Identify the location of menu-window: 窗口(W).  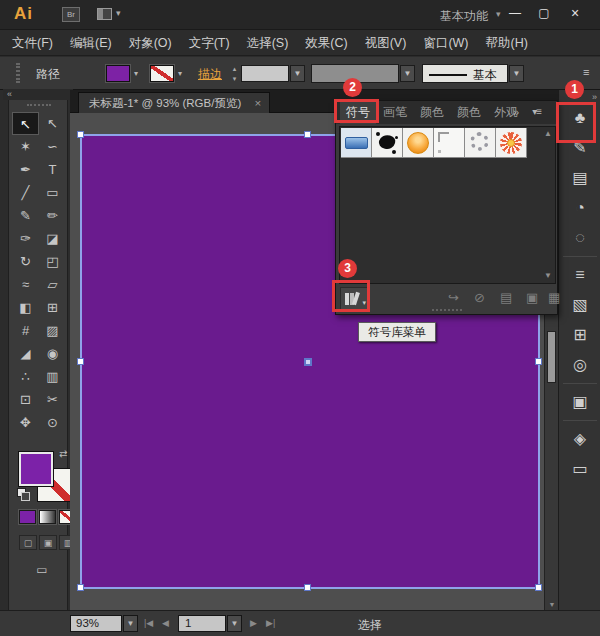
(446, 44).